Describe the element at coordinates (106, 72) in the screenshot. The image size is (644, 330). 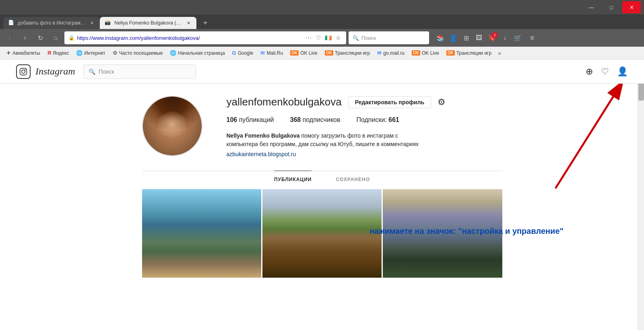
I see `ig-search-placeholder: Поиск` at that location.